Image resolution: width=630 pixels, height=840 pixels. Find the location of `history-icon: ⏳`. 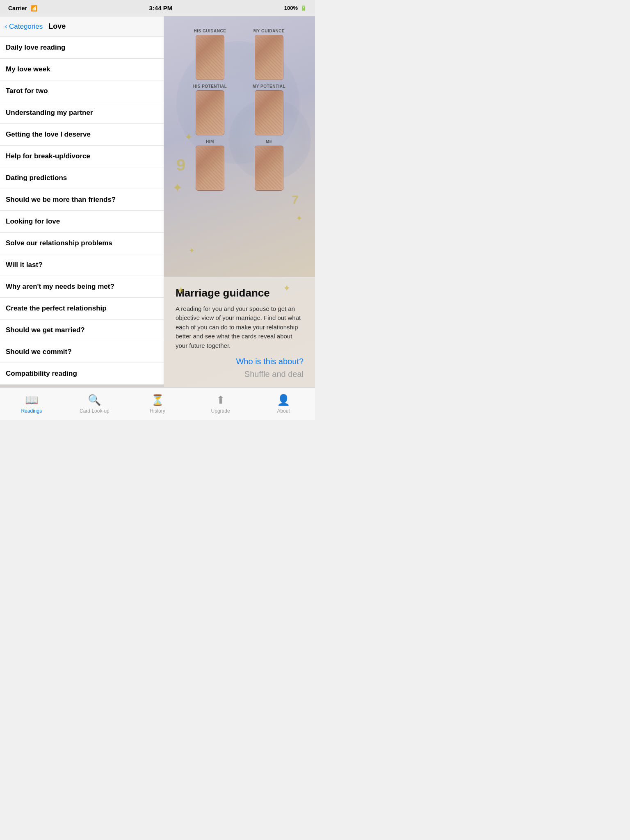

history-icon: ⏳ is located at coordinates (158, 400).